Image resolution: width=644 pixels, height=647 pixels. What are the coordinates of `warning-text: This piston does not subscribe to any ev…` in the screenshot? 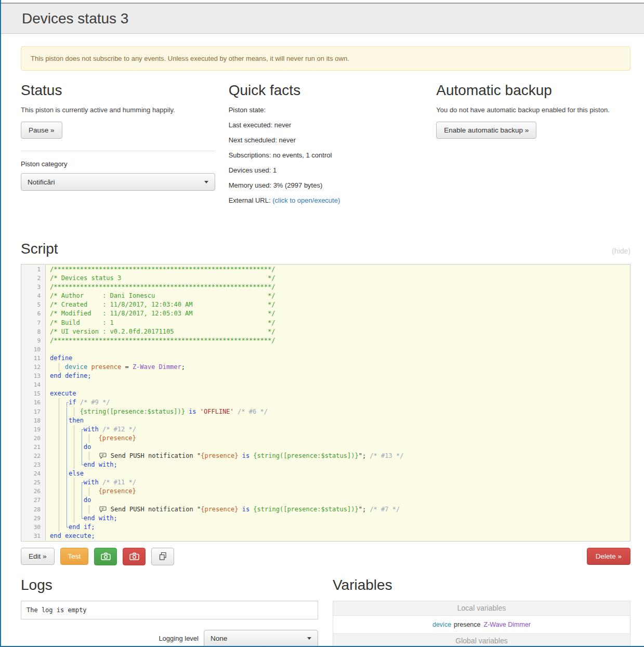 It's located at (190, 58).